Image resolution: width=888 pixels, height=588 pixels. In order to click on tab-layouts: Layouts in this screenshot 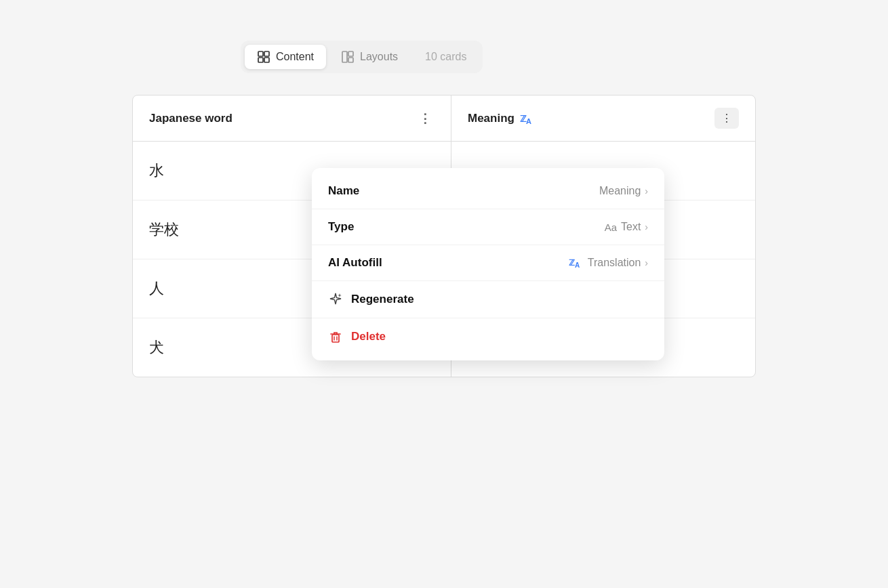, I will do `click(369, 57)`.